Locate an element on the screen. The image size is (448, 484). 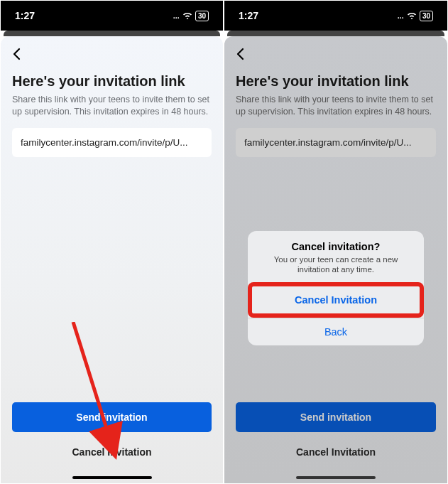
popup-back-button: Back is located at coordinates (336, 331).